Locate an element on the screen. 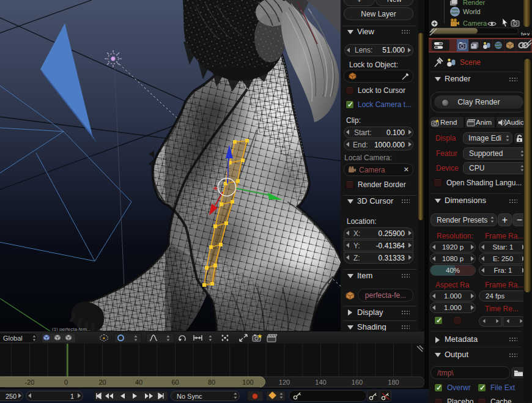 The image size is (532, 403). svg-text: 180 is located at coordinates (393, 382).